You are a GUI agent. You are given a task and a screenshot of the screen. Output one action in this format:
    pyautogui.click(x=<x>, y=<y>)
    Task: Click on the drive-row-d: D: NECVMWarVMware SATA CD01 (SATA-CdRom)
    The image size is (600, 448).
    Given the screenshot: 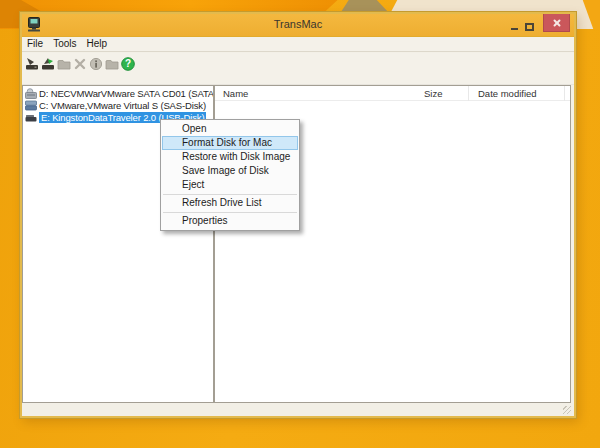 What is the action you would take?
    pyautogui.click(x=118, y=93)
    